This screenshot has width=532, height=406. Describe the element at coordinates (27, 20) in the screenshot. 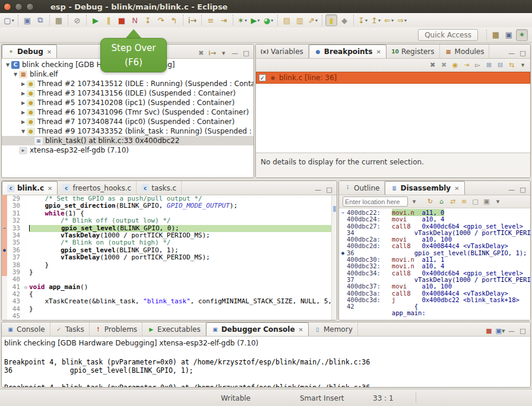

I see `save-button: ▣` at that location.